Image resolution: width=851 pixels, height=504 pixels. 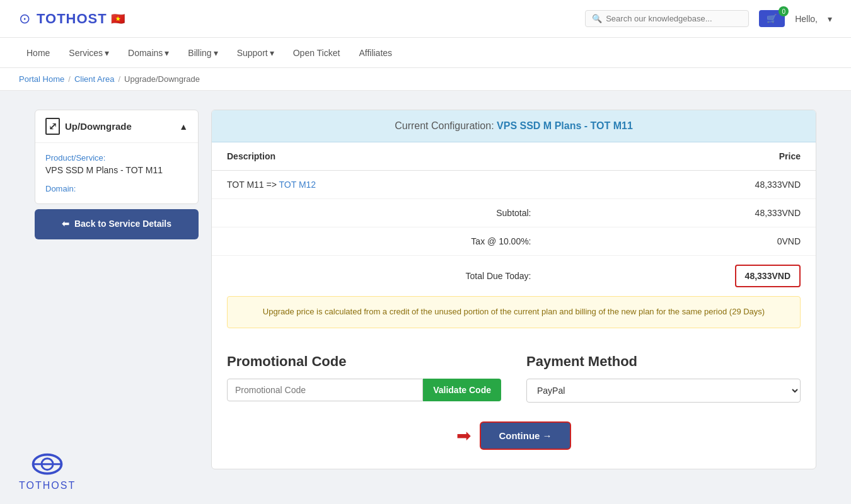 What do you see at coordinates (426, 53) in the screenshot?
I see `navbar: Home Services ▾ Domains ▾ Billing ▾ Supp…` at bounding box center [426, 53].